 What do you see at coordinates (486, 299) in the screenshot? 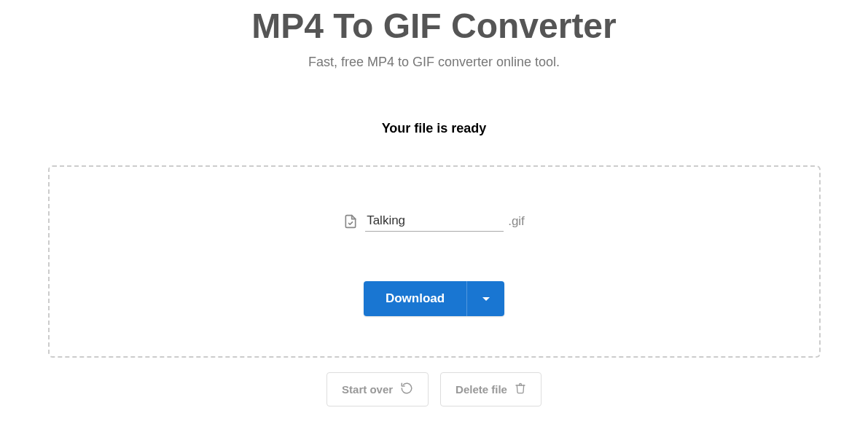
I see `caret-down-icon` at bounding box center [486, 299].